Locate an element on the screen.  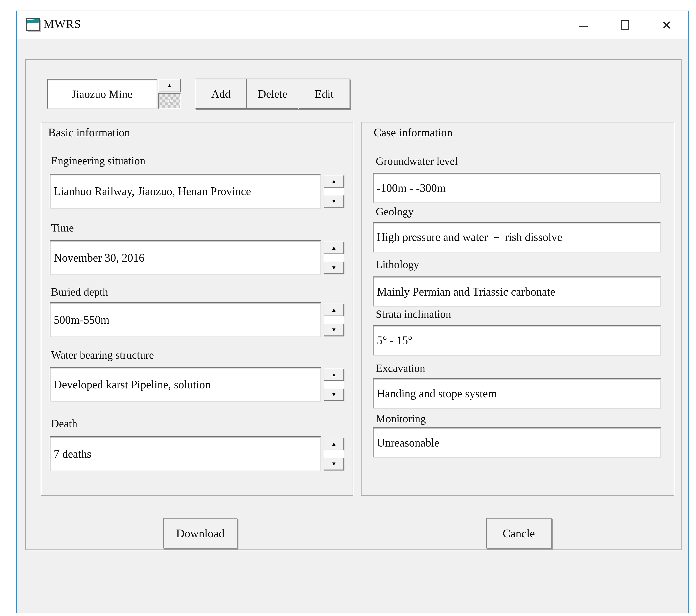
case-group-title: Case information is located at coordinates (413, 132).